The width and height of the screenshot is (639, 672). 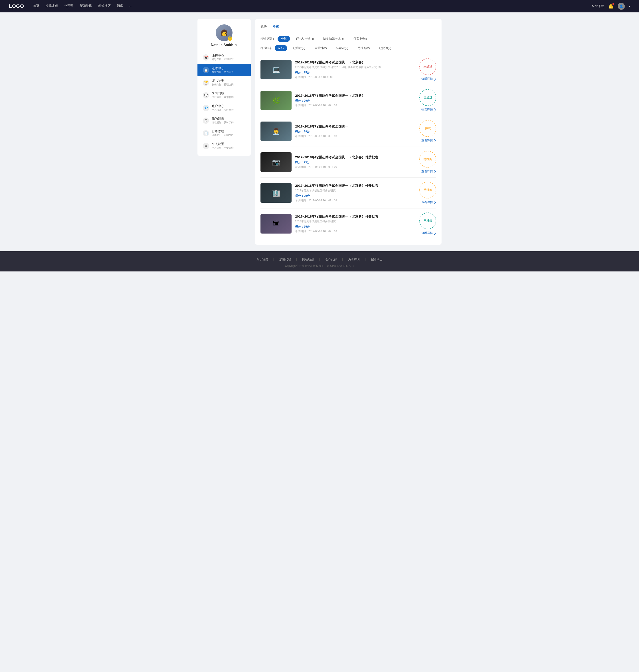 I want to click on exam-info-1: 2017–2018年行测证件考试全国统一（北京卷） 2018年行测考试是最值得多…, so click(x=356, y=70).